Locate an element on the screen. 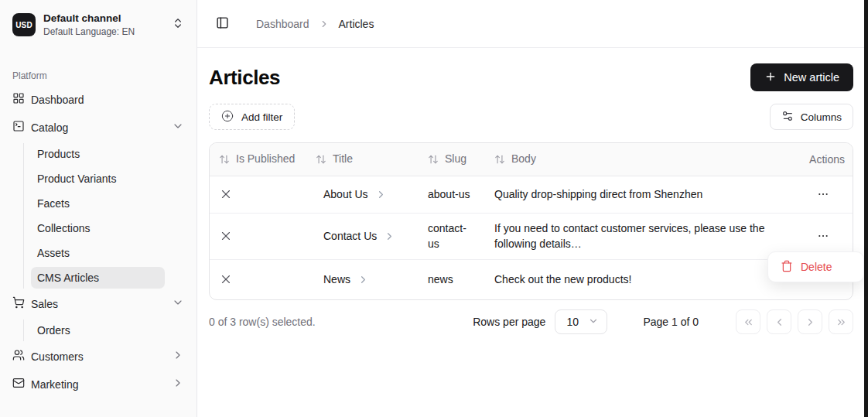 The width and height of the screenshot is (868, 417). breadcrumb-articles: Articles is located at coordinates (357, 24).